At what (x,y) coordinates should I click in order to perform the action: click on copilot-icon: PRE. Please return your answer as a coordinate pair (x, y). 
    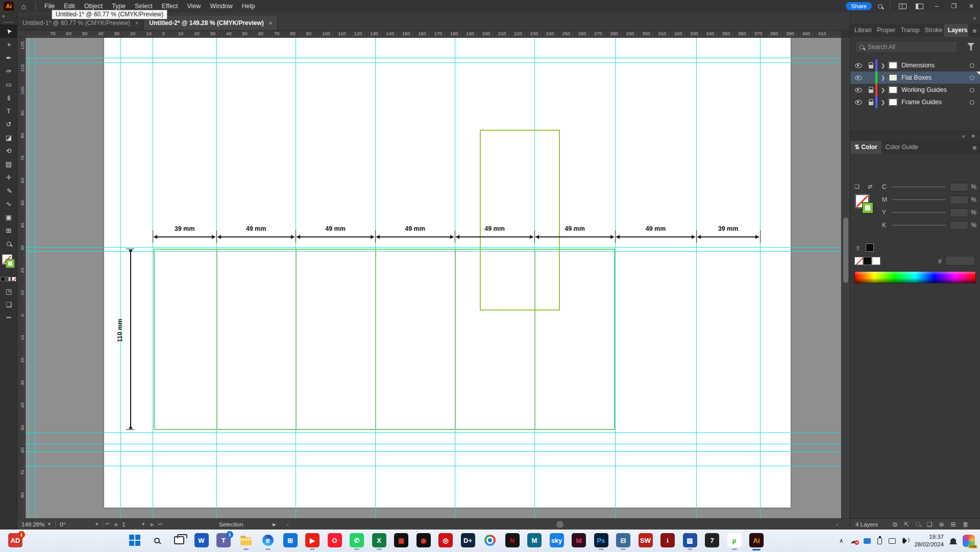
    Looking at the image, I should click on (969, 541).